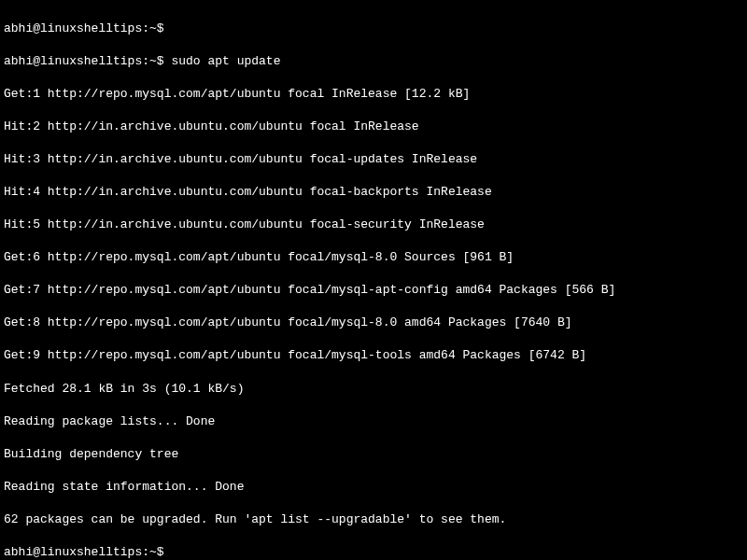 Image resolution: width=747 pixels, height=560 pixels. What do you see at coordinates (374, 290) in the screenshot?
I see `output-line: Get:7 http://repo.mysql.com/apt/ubuntu f…` at bounding box center [374, 290].